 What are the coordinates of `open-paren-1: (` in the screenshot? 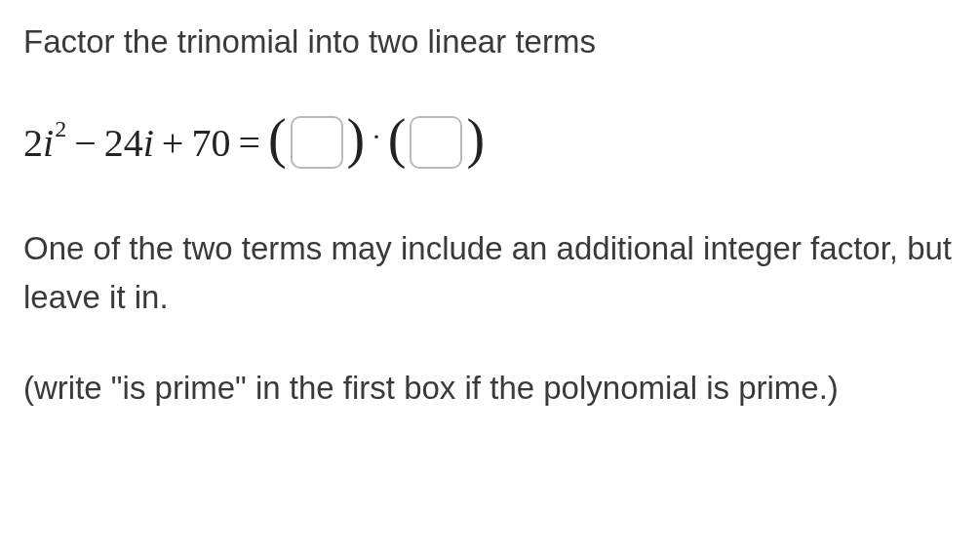 It's located at (277, 138).